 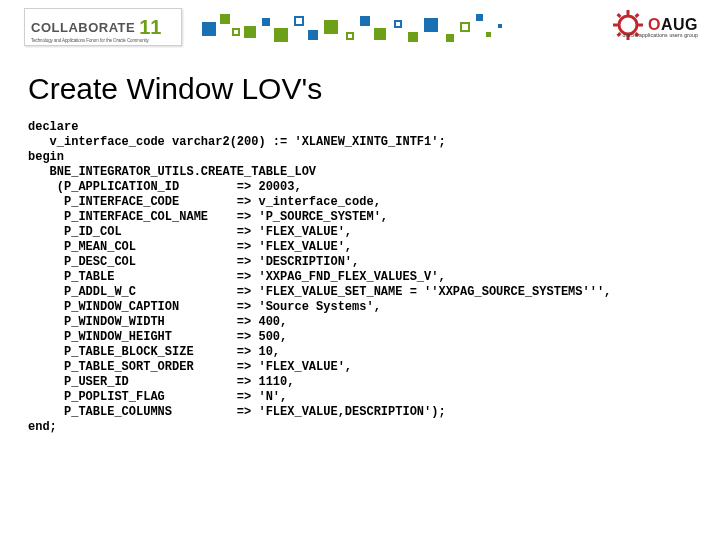 I want to click on logo-main: COLLABORATE, so click(x=83, y=28).